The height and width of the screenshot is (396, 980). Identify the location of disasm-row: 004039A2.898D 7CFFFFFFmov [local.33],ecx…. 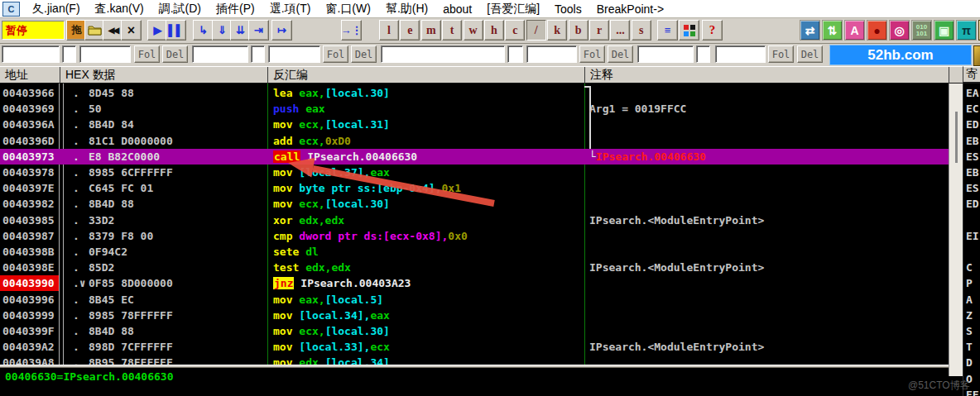
(474, 347).